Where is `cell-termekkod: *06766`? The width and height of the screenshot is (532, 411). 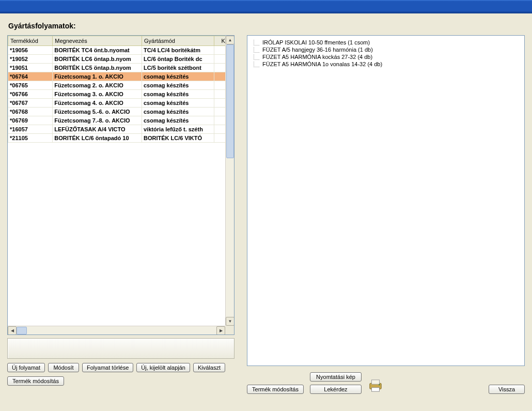
cell-termekkod: *06766 is located at coordinates (30, 94).